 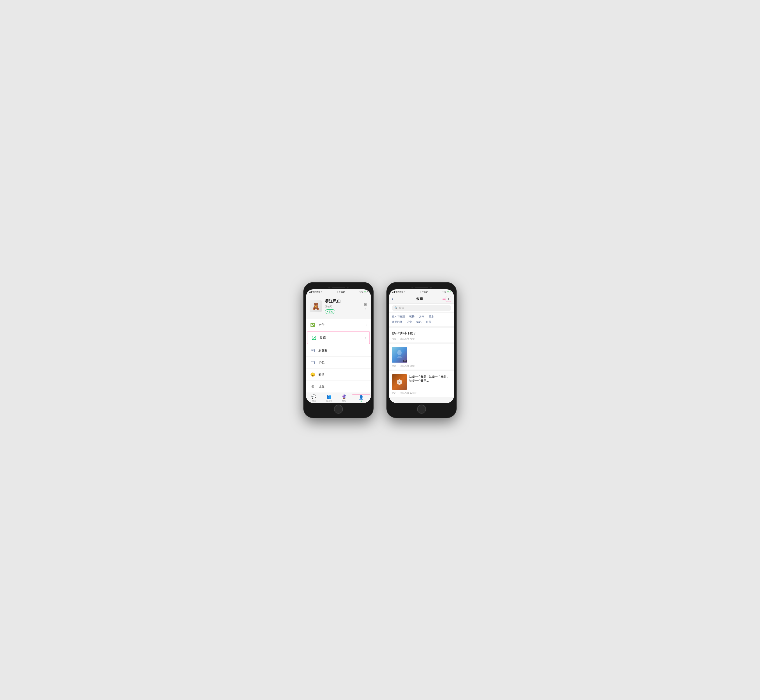 What do you see at coordinates (422, 308) in the screenshot?
I see `search-input: 🔍 搜索` at bounding box center [422, 308].